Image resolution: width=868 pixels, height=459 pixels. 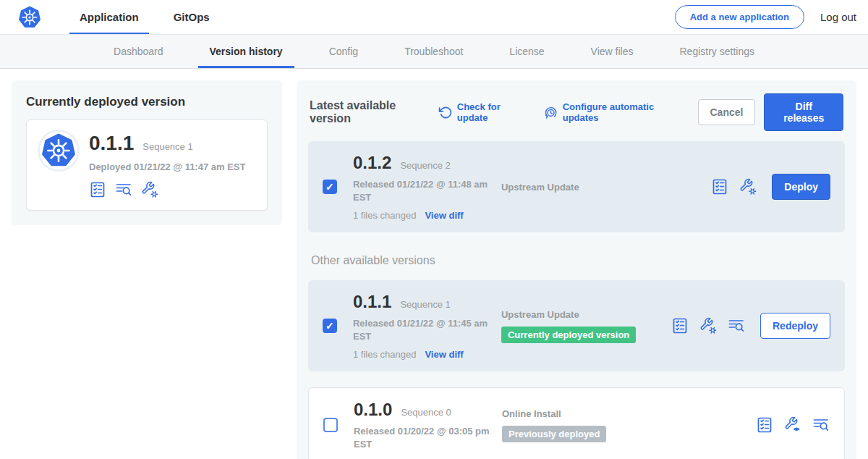 What do you see at coordinates (434, 17) in the screenshot?
I see `top-navigation: Application GitOps Add a new application…` at bounding box center [434, 17].